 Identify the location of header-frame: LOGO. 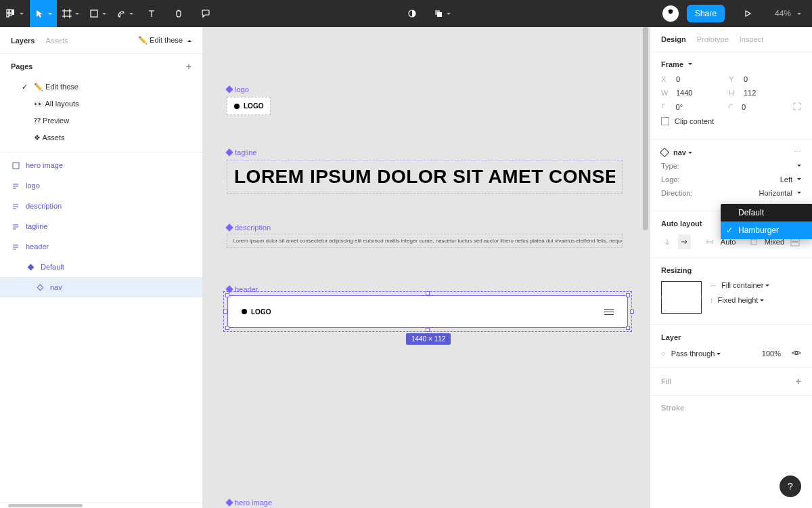
(428, 312).